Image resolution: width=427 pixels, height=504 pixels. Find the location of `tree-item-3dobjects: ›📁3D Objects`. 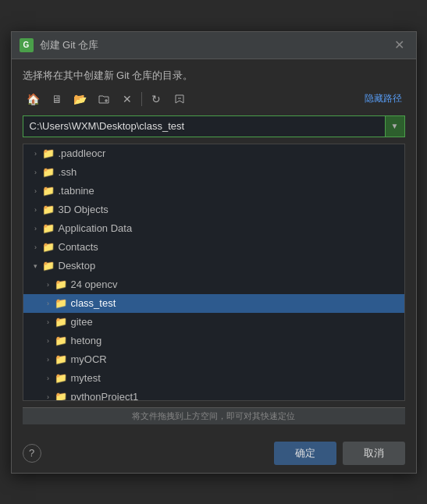

tree-item-3dobjects: ›📁3D Objects is located at coordinates (214, 210).